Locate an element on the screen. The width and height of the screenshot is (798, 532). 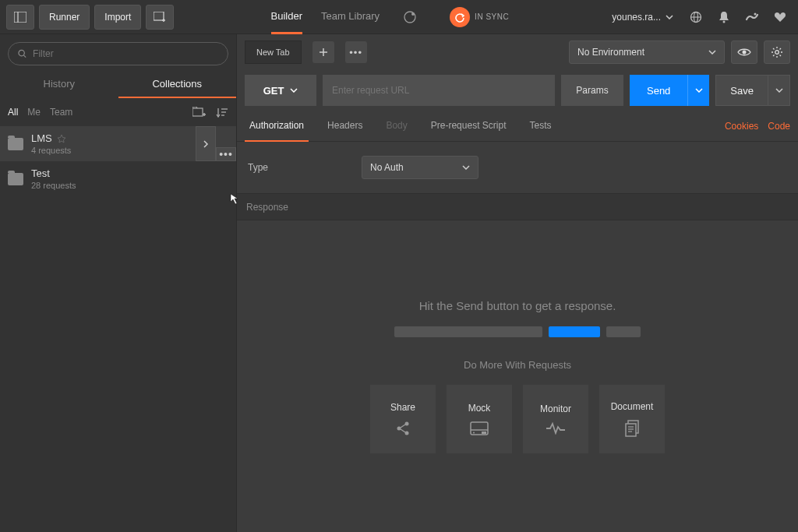
expand-collection-button is located at coordinates (206, 143).